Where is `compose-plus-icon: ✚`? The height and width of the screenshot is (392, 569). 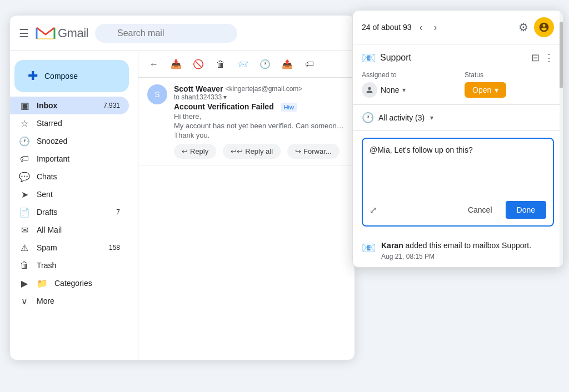 compose-plus-icon: ✚ is located at coordinates (33, 76).